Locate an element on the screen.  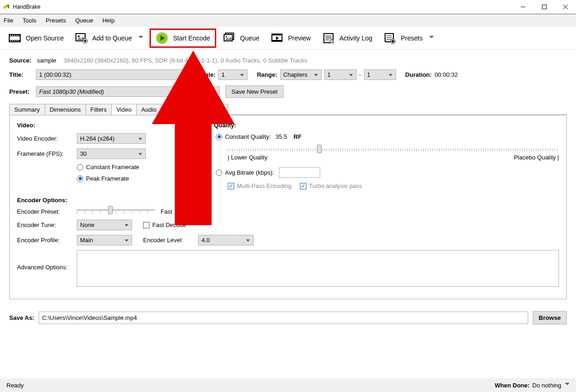
title-select: 1 (00:00:32) is located at coordinates (112, 74).